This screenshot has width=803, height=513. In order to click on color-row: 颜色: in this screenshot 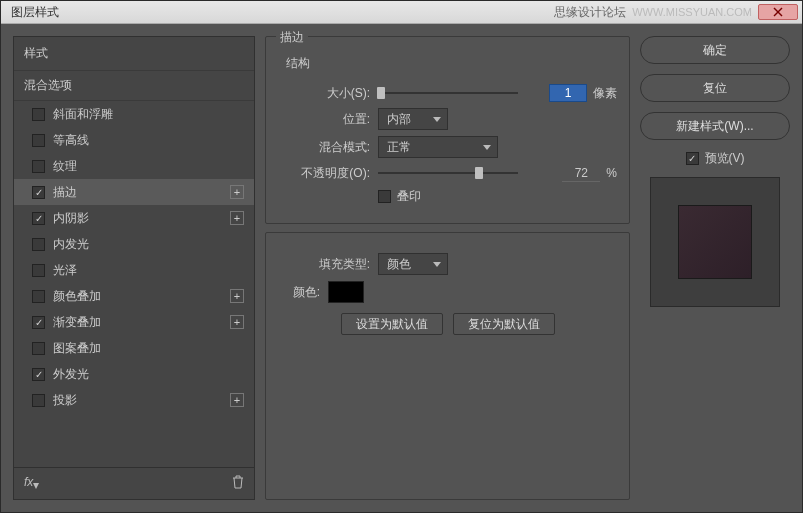, I will do `click(448, 292)`.